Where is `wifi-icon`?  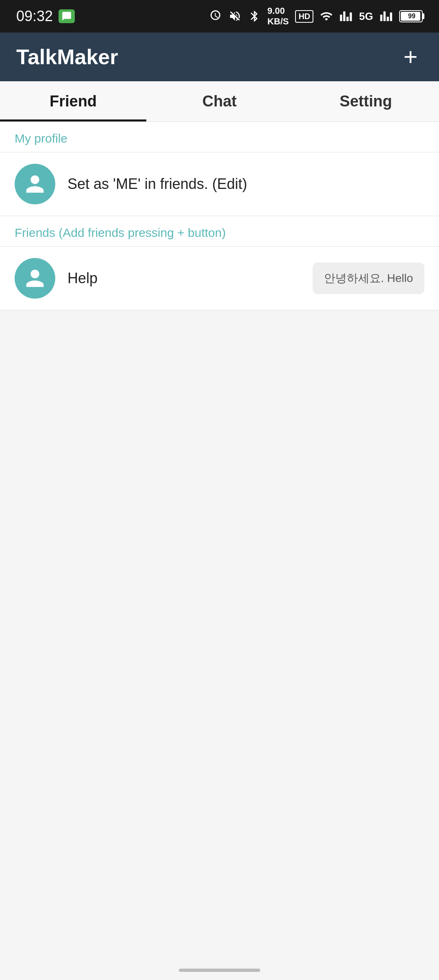
wifi-icon is located at coordinates (326, 16).